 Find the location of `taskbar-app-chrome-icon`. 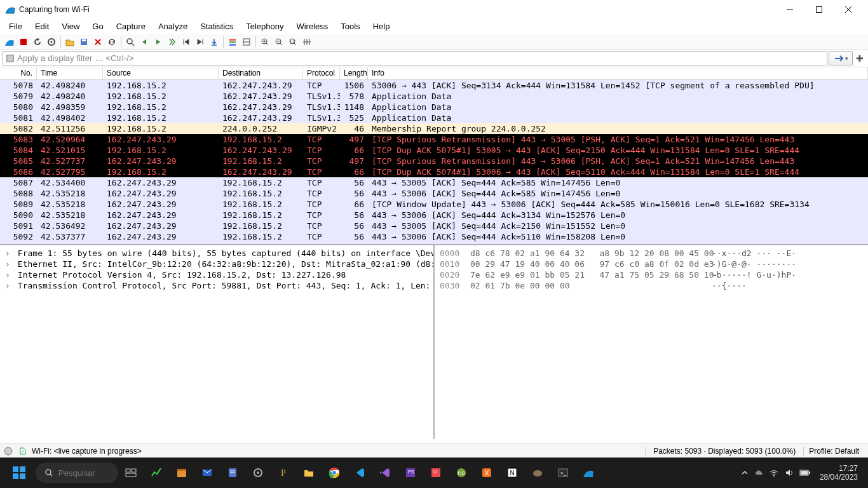

taskbar-app-chrome-icon is located at coordinates (334, 473).